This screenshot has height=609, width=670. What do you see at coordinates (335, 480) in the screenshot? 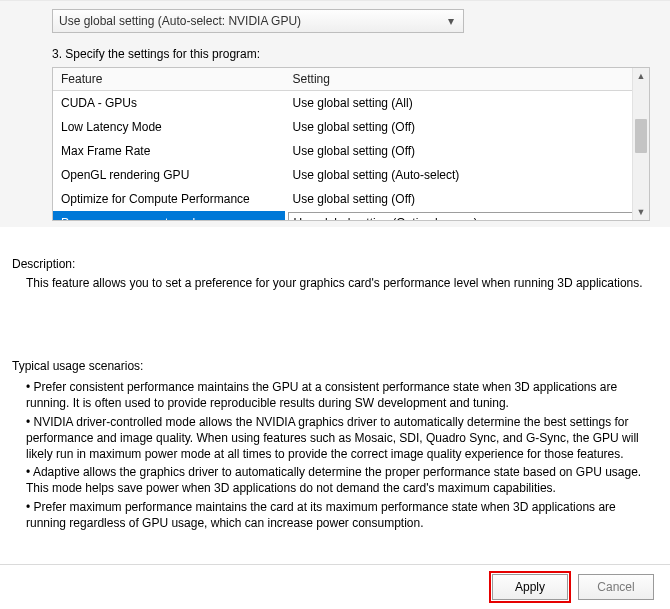
I see `usage-item: Adaptive allows the graphics driver to a…` at bounding box center [335, 480].